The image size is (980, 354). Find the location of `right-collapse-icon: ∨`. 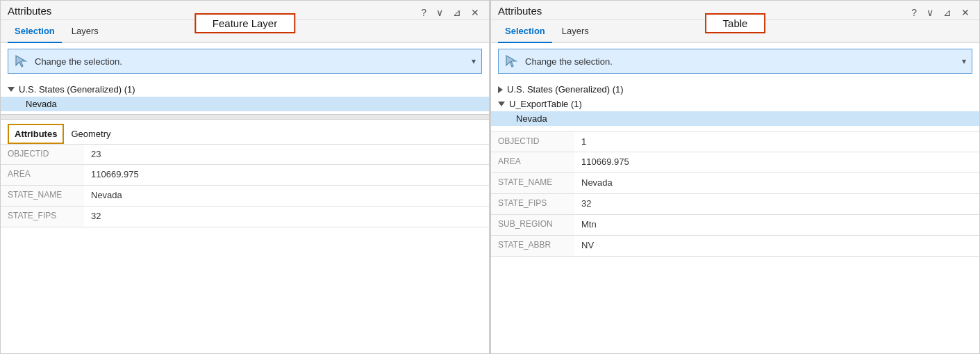

right-collapse-icon: ∨ is located at coordinates (930, 13).